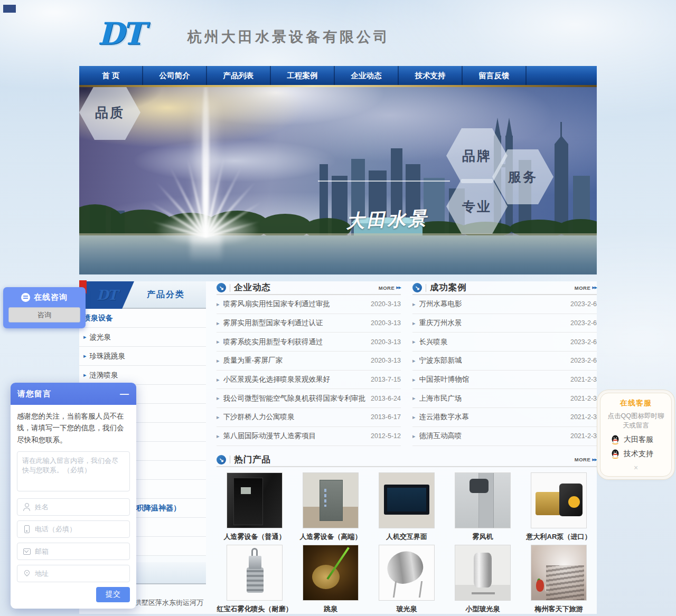 This screenshot has width=676, height=616. I want to click on submit-button: 提交, so click(113, 594).